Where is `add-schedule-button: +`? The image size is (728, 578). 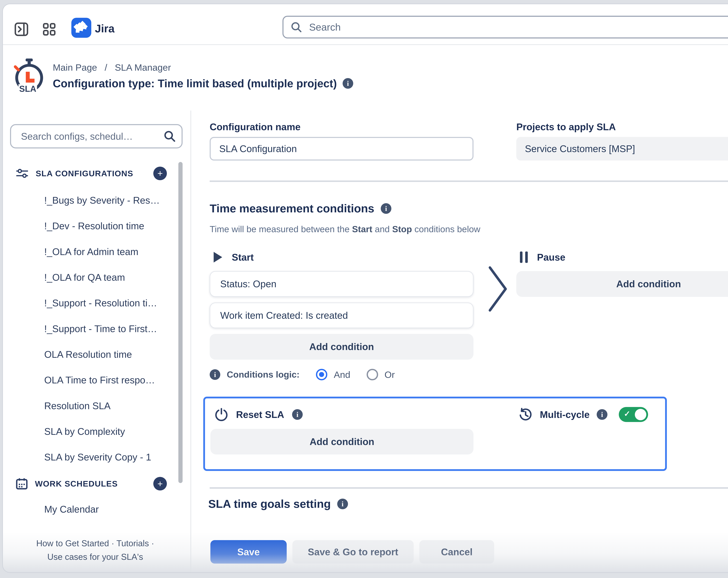 add-schedule-button: + is located at coordinates (160, 484).